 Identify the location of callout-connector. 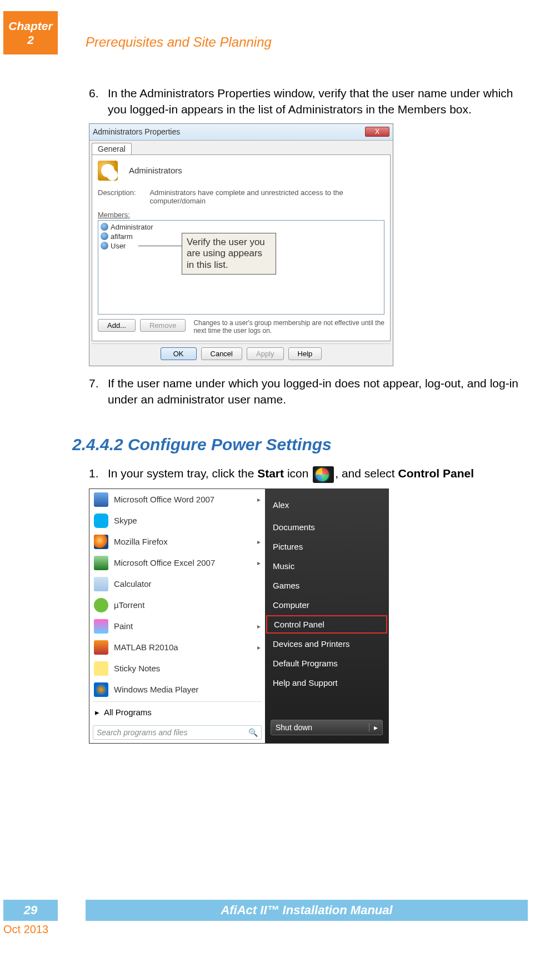
(160, 246).